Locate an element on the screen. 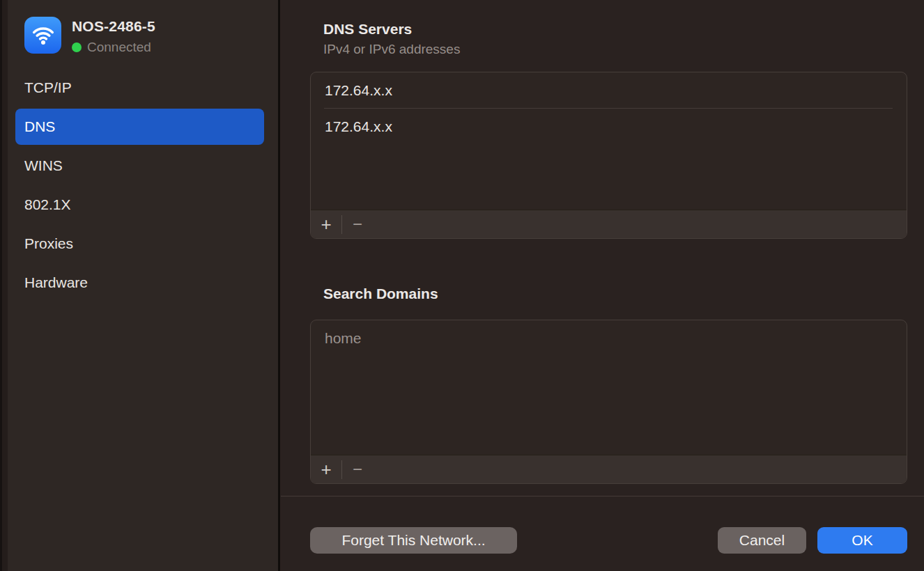 Image resolution: width=924 pixels, height=571 pixels. dns-servers-toolbar: + − is located at coordinates (609, 224).